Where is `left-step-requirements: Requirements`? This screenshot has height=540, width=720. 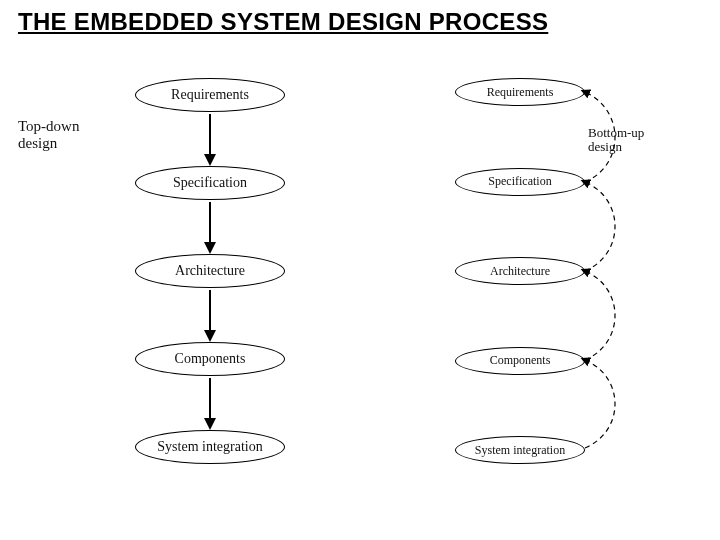 left-step-requirements: Requirements is located at coordinates (210, 95).